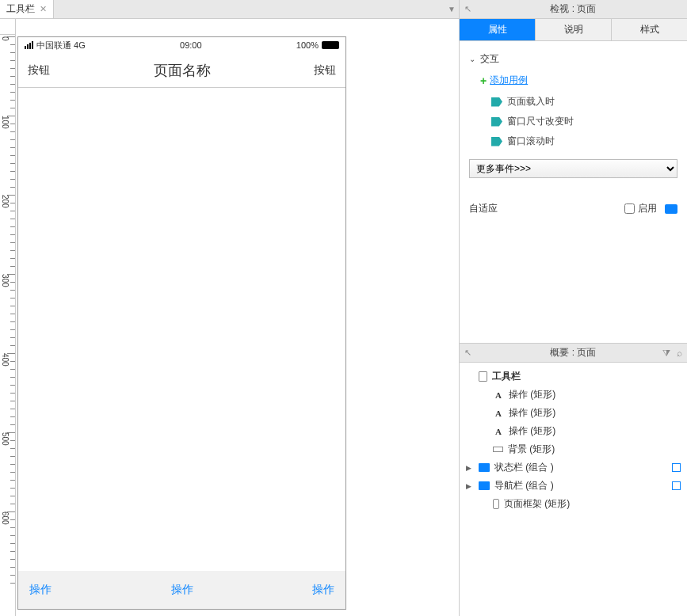 This screenshot has height=616, width=687. Describe the element at coordinates (472, 59) in the screenshot. I see `chevron-down-icon: ⌄` at that location.